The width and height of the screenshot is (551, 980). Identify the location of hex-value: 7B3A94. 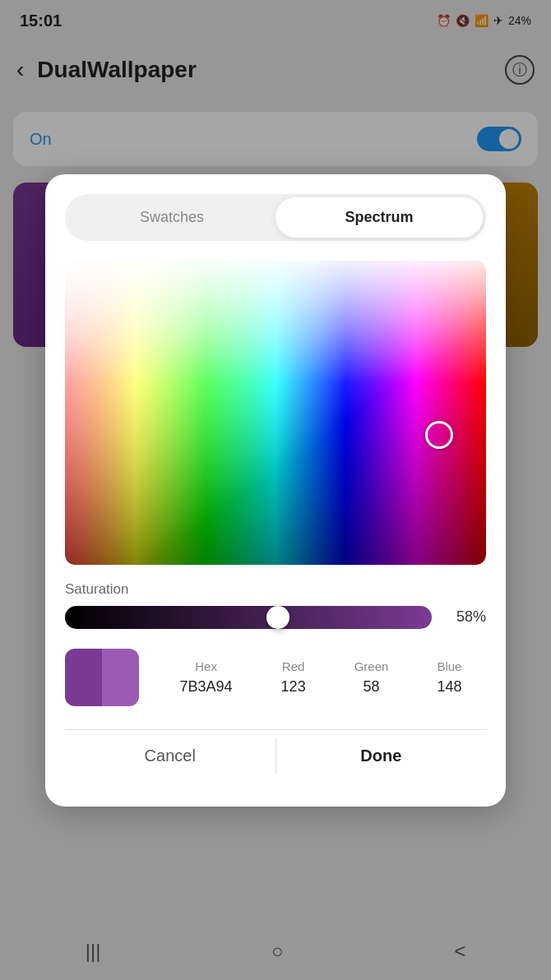
(206, 687).